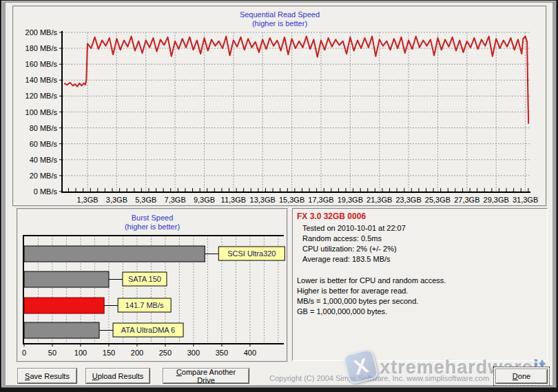  What do you see at coordinates (145, 305) in the screenshot?
I see `bar-label-text: 141.7 MB/s` at bounding box center [145, 305].